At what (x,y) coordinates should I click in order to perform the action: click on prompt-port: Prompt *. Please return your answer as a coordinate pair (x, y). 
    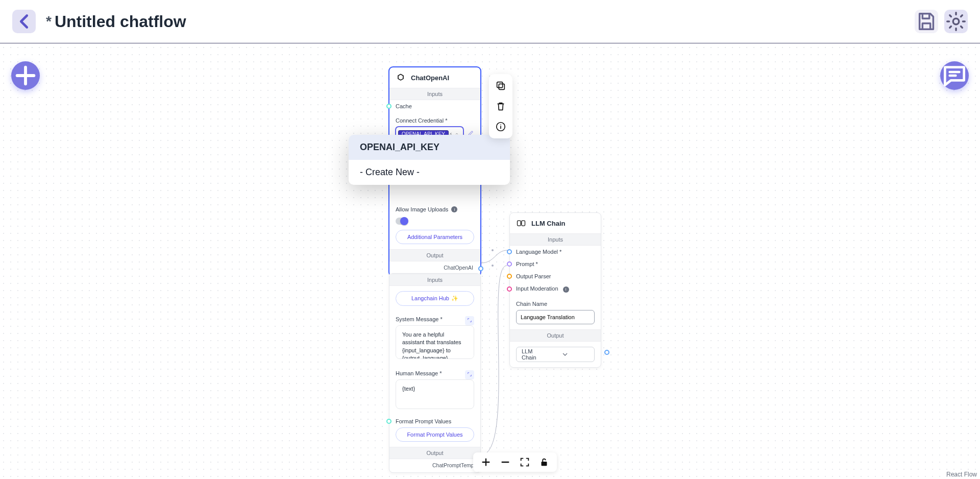
    Looking at the image, I should click on (555, 264).